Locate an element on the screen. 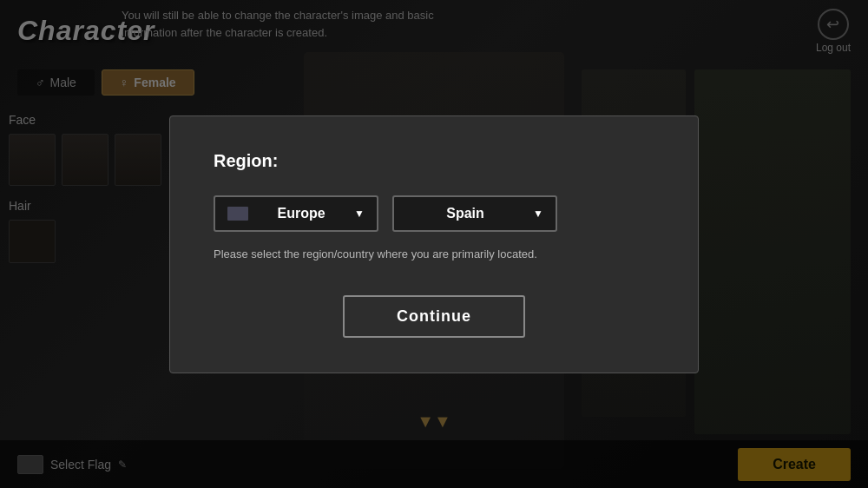  region-label: Region: is located at coordinates (434, 162).